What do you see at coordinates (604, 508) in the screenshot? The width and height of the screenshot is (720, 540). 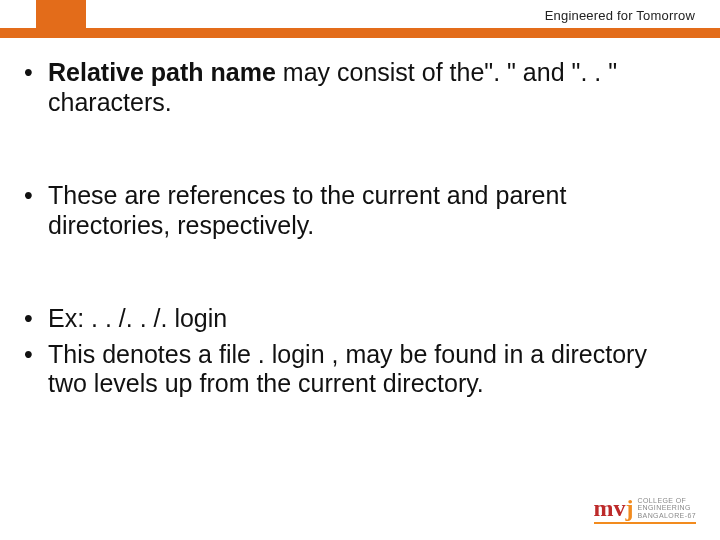 I see `logo-letter-m: m` at bounding box center [604, 508].